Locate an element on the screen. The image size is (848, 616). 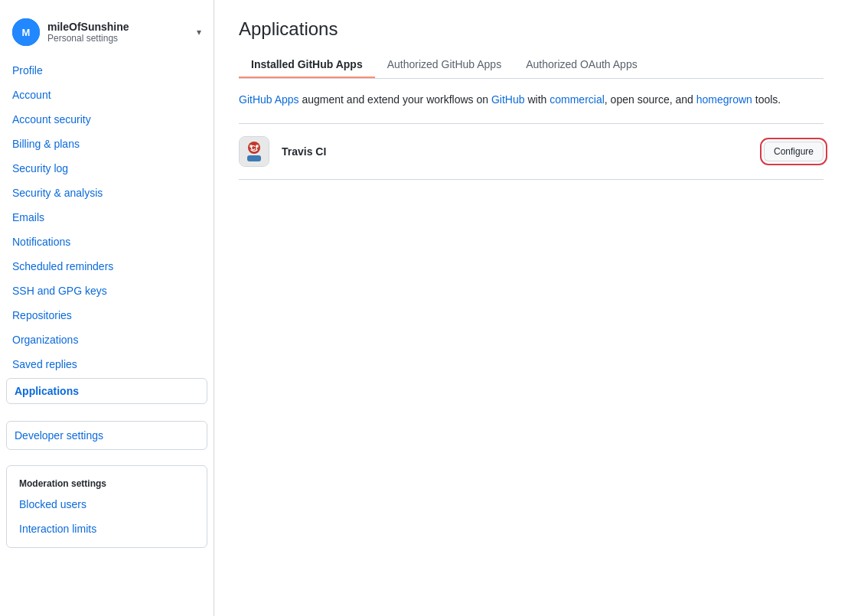
sidebar-item-notifications: Notifications is located at coordinates (107, 242).